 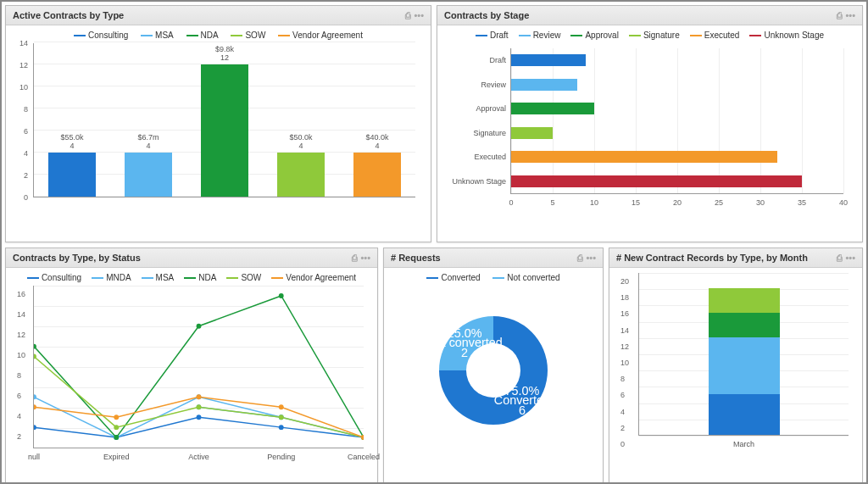 What do you see at coordinates (493, 370) in the screenshot?
I see `chart-requests: 75.0%Converted625.0%Not converted2` at bounding box center [493, 370].